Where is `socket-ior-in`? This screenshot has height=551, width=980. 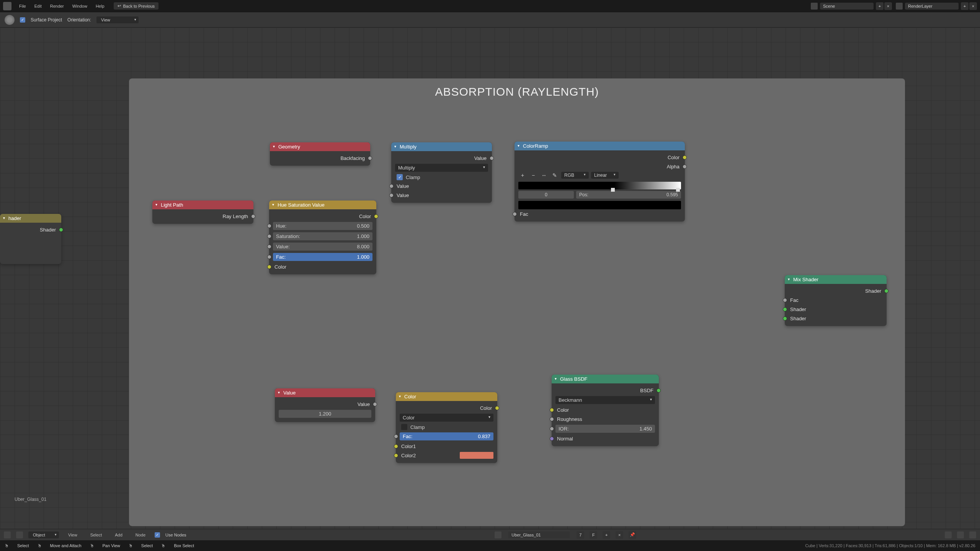 socket-ior-in is located at coordinates (552, 429).